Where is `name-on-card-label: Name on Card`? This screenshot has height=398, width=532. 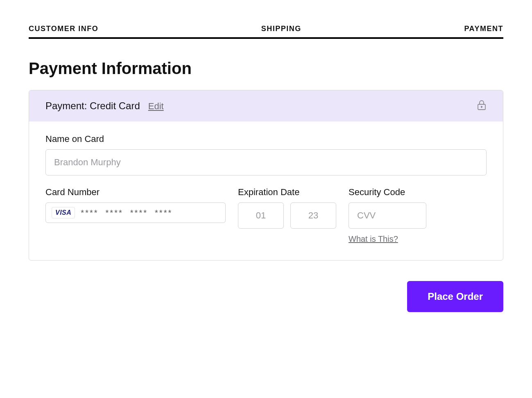
name-on-card-label: Name on Card is located at coordinates (266, 139).